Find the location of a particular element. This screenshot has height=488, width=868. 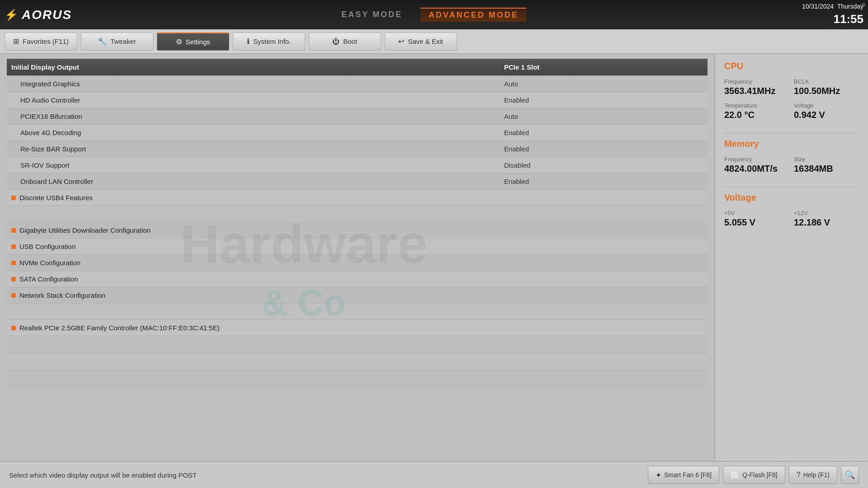

sysinfo-btn: ℹ System Info. is located at coordinates (269, 42).